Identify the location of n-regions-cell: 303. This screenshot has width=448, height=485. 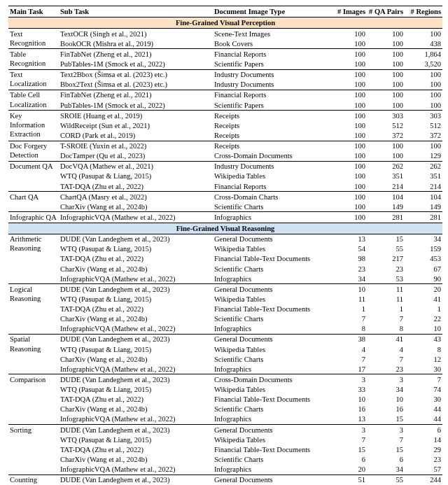
(424, 116).